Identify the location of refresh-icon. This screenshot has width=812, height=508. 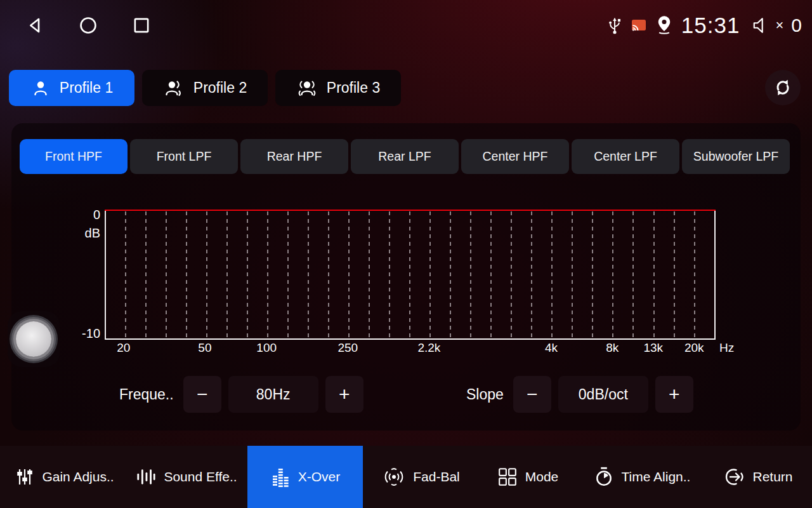
(783, 88).